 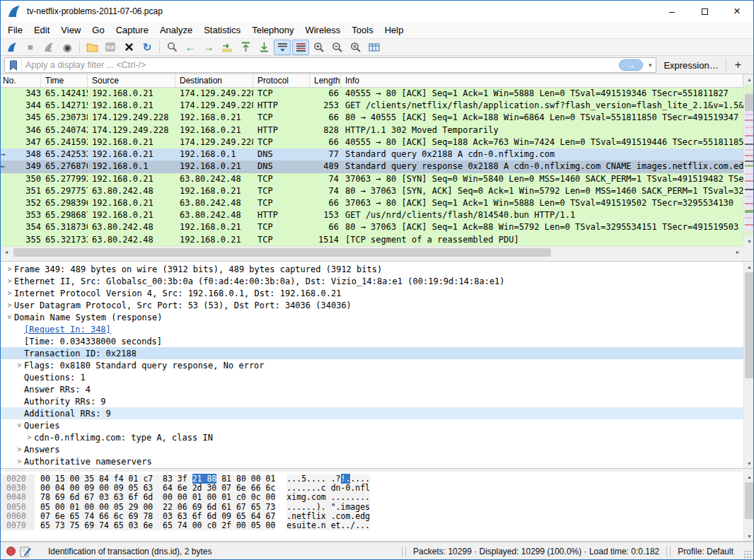 I want to click on details-vscrollbar: ▲ ▼, so click(x=748, y=365).